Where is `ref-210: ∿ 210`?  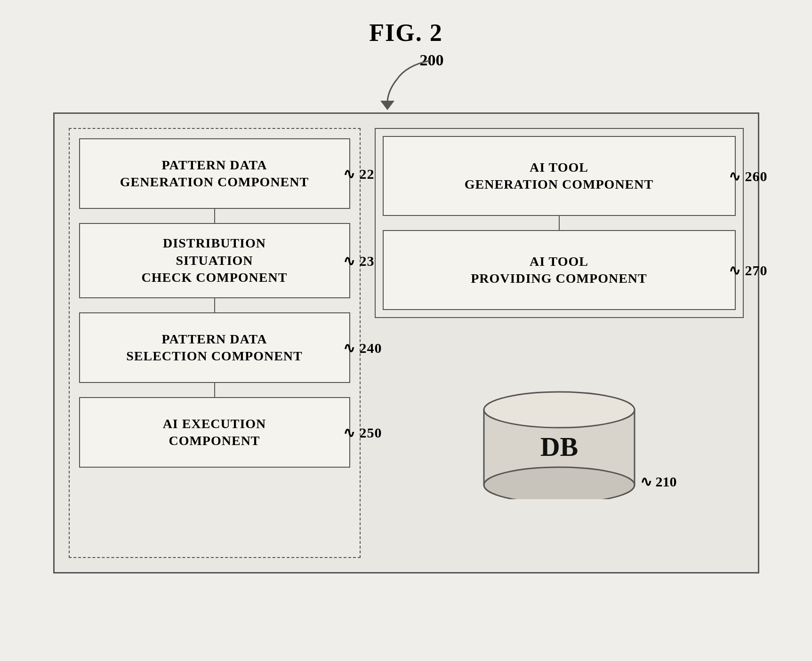
ref-210: ∿ 210 is located at coordinates (659, 482).